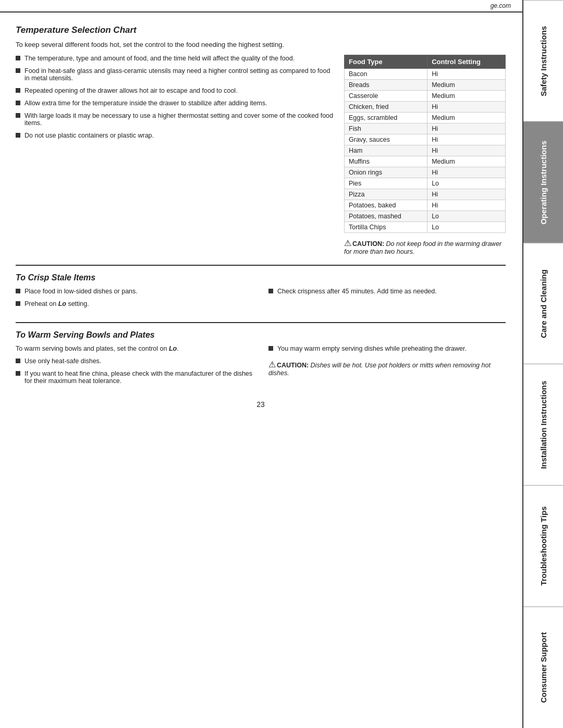 The height and width of the screenshot is (728, 563). I want to click on warm-bullet-2: If you want to heat fine china, please c…, so click(134, 377).